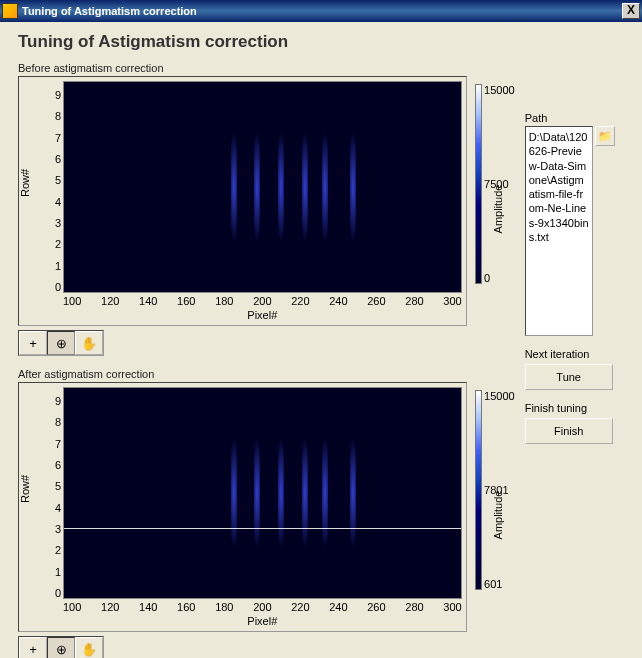  What do you see at coordinates (559, 231) in the screenshot?
I see `path-input: D:\Data\120626-Preview-Data-Simone\Astig…` at bounding box center [559, 231].